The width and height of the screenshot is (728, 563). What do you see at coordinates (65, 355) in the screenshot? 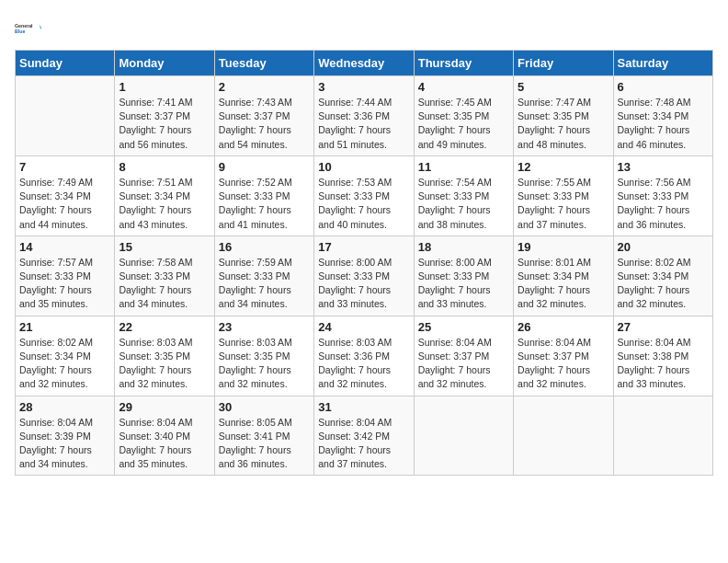
I see `calendar-cell: 21Sunrise: 8:02 AM Sunset: 3:34 PM Dayli…` at bounding box center [65, 355].